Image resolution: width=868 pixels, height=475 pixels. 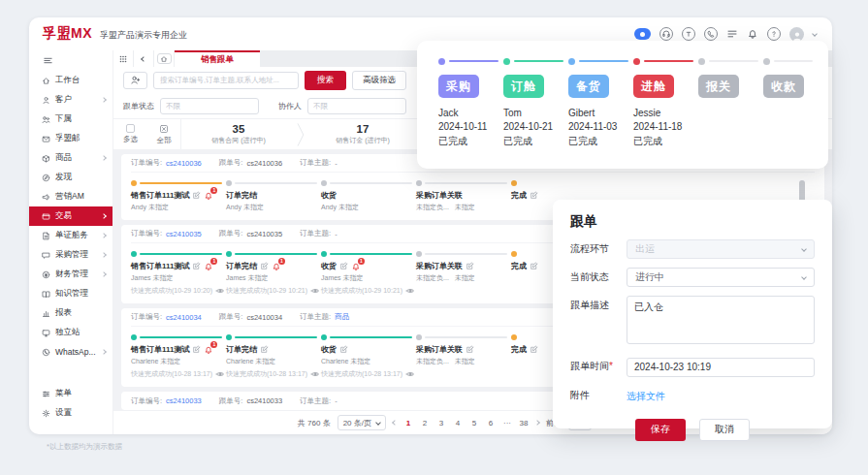 I want to click on sidebar-item-products: 商品, so click(x=71, y=158).